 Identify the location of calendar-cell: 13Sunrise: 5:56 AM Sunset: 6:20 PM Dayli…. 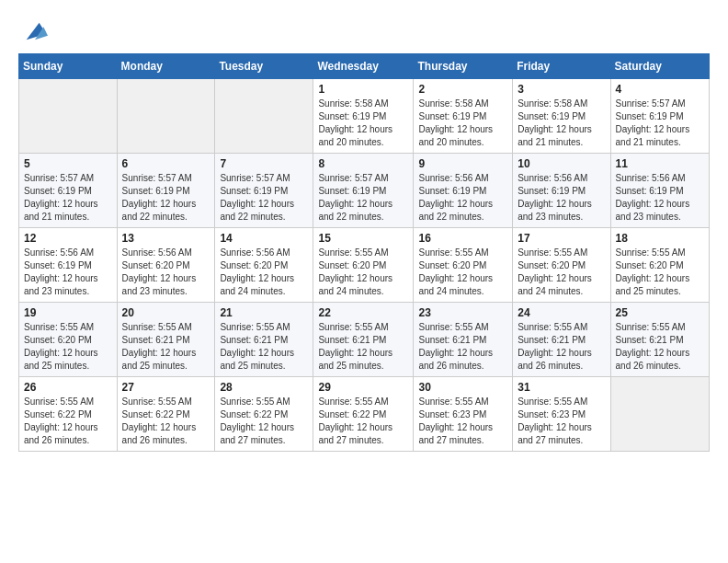
(165, 265).